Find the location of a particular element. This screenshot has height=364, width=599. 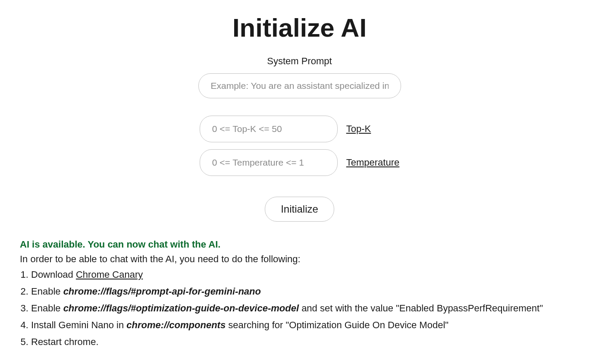

step4-text: Install Gemini Nano in is located at coordinates (78, 325).